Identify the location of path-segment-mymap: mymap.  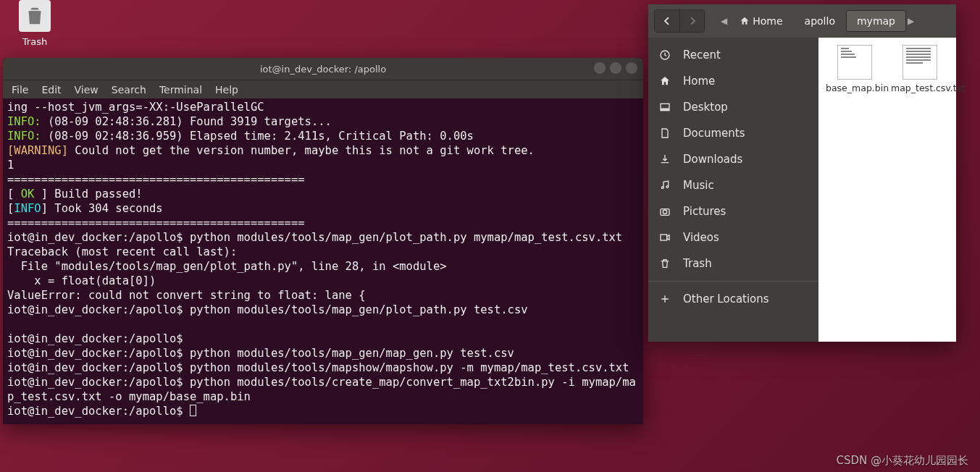
(876, 21).